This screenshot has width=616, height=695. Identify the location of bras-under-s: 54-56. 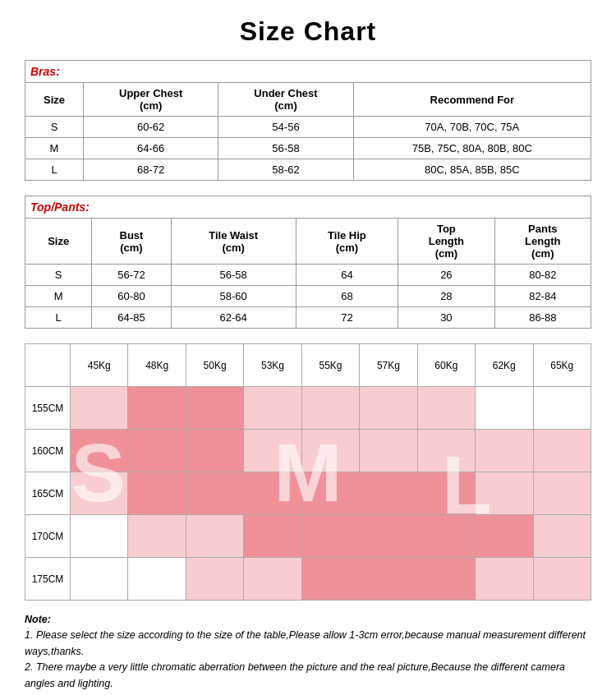
(286, 127).